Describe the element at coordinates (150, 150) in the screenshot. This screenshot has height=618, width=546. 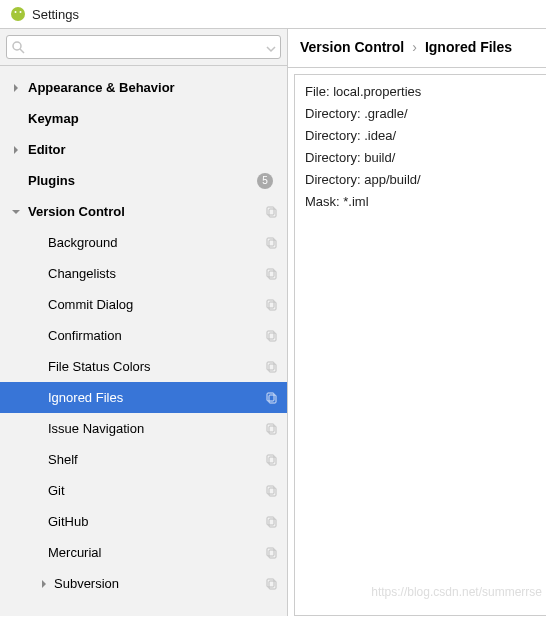
I see `tree-item-label: Editor` at that location.